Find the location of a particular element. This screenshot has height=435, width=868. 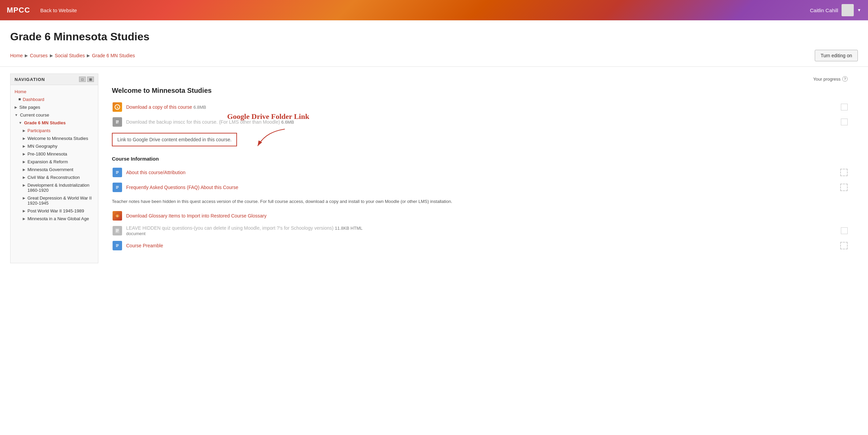

header-right: Caitlin Cahill ▼ is located at coordinates (835, 10).